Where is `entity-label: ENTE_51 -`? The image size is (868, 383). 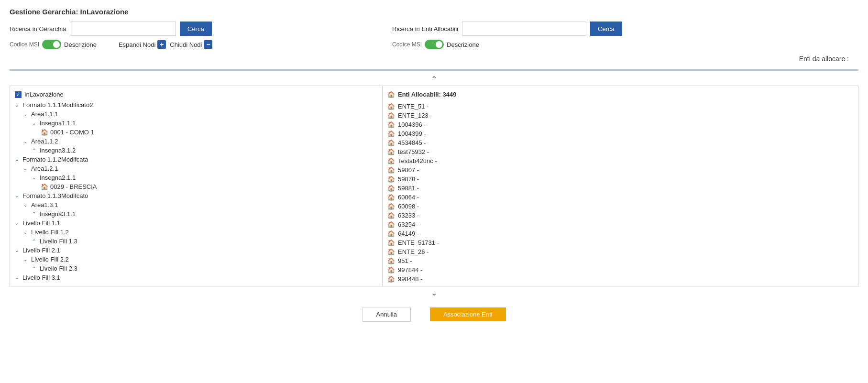
entity-label: ENTE_51 - is located at coordinates (413, 106).